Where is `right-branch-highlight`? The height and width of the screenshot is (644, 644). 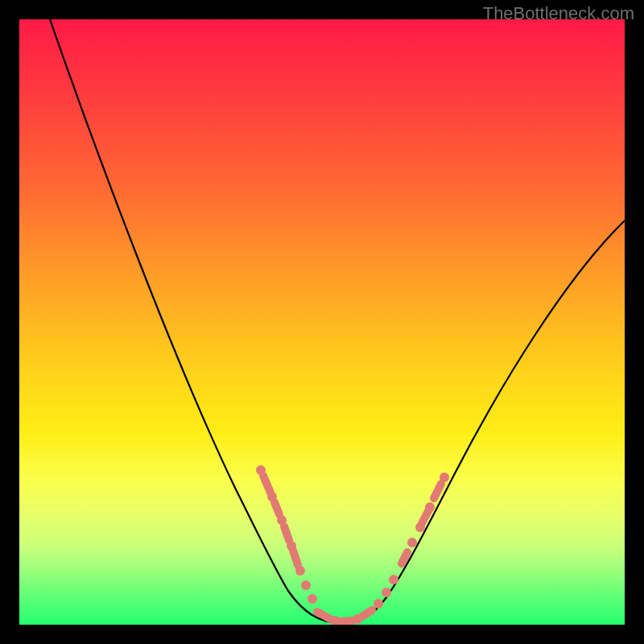 right-branch-highlight is located at coordinates (411, 541).